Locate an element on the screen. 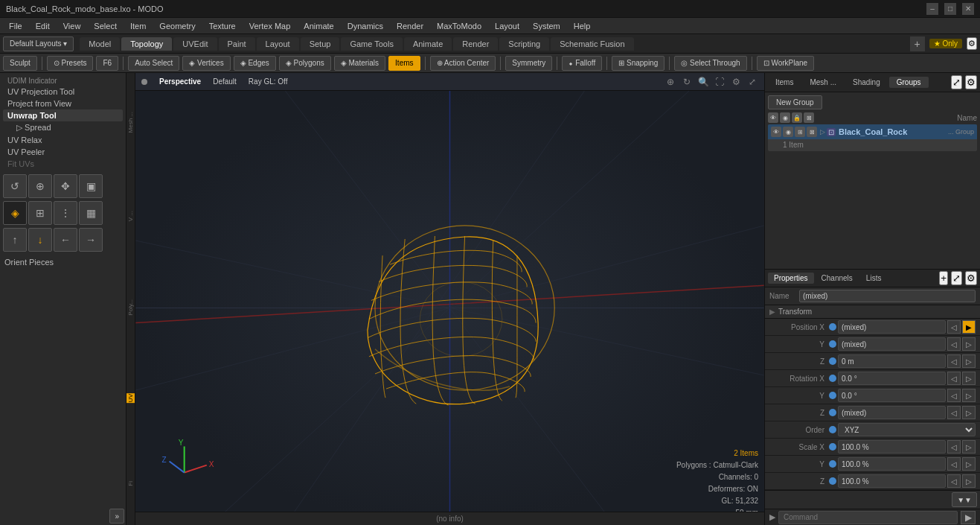 Image resolution: width=980 pixels, height=525 pixels. right-tab-mesh: Mesh ... is located at coordinates (823, 82).